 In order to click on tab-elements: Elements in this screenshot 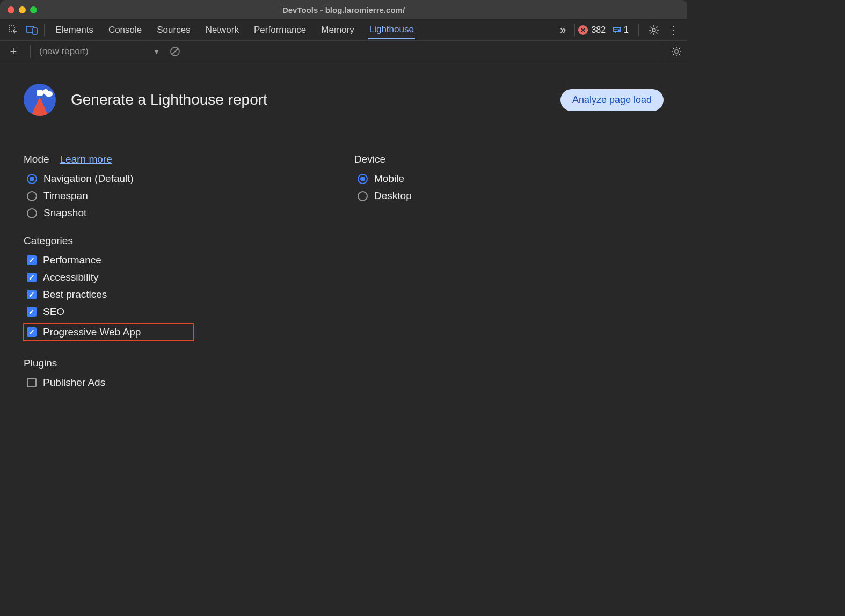, I will do `click(74, 30)`.